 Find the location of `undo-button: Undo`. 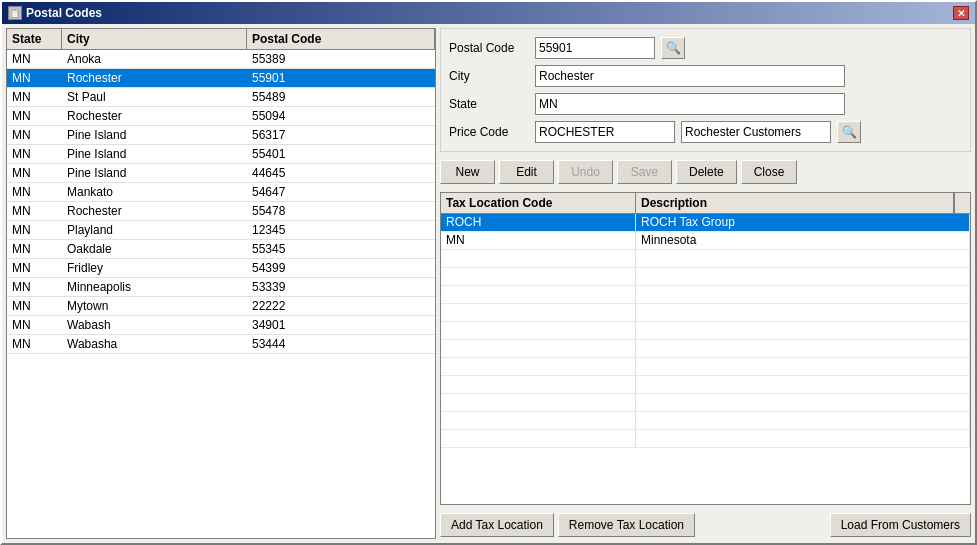

undo-button: Undo is located at coordinates (586, 172).